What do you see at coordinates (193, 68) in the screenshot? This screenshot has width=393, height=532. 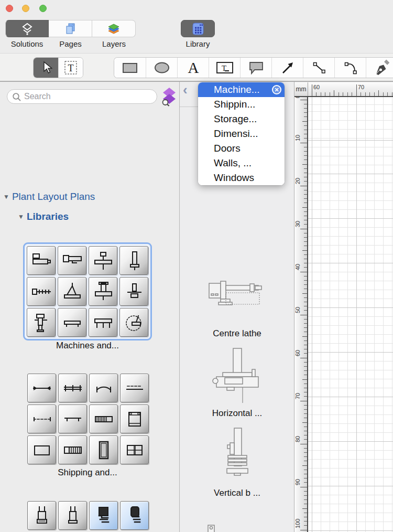 I see `text-tool: A` at bounding box center [193, 68].